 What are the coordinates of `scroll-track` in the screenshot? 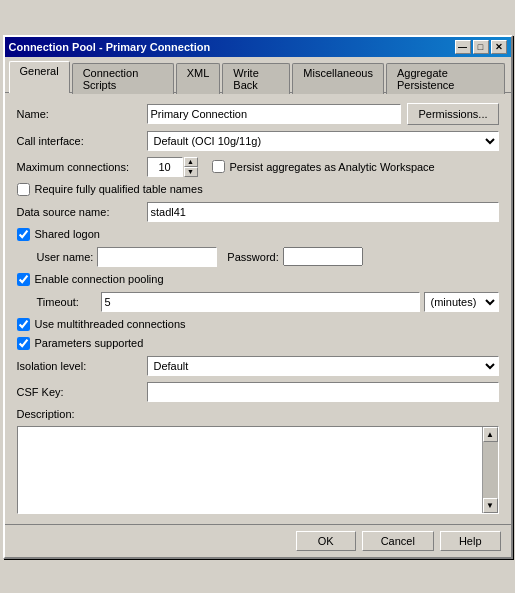 It's located at (490, 470).